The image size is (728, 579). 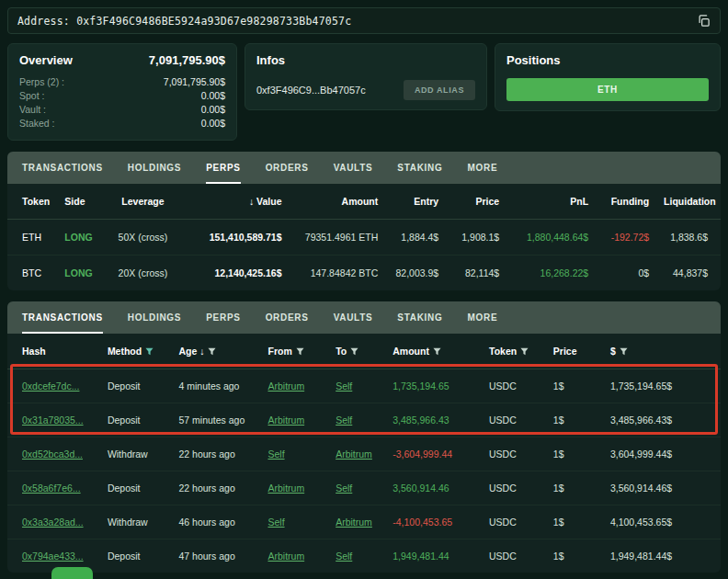 I want to click on overview-row-value: 0.00$, so click(x=213, y=96).